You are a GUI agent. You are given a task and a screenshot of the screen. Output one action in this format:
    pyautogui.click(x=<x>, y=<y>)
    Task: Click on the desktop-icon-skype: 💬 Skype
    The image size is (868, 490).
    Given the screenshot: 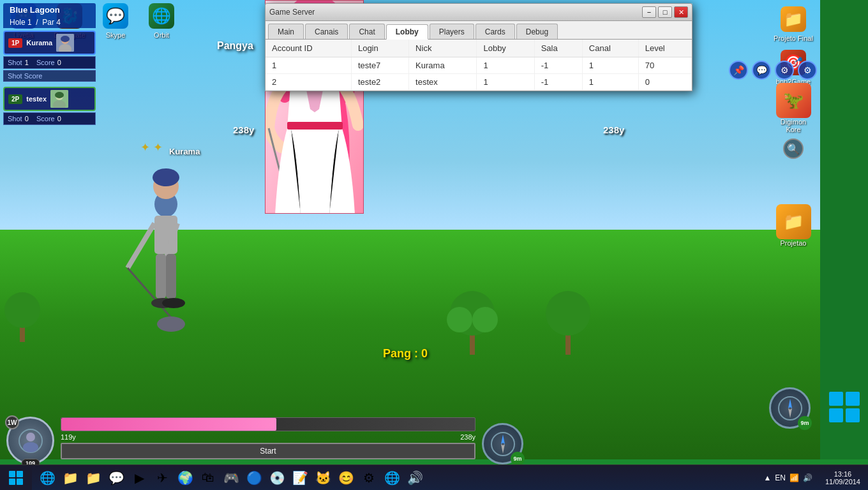 What is the action you would take?
    pyautogui.click(x=116, y=21)
    